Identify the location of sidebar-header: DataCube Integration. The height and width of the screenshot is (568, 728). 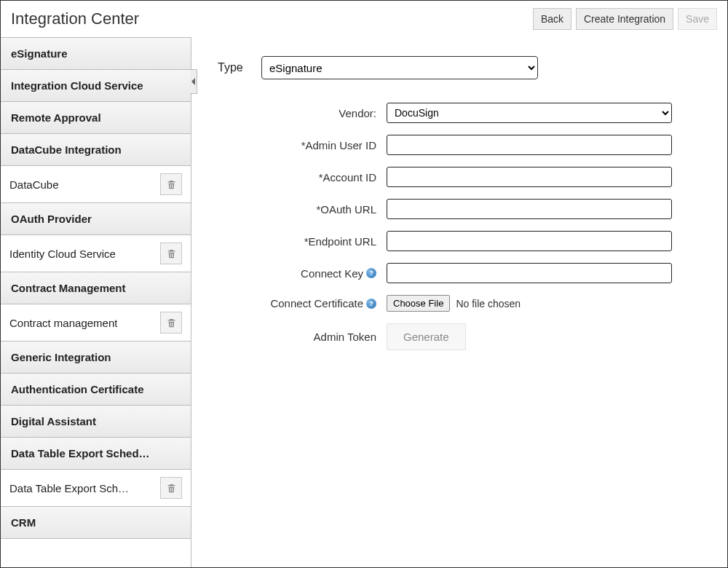
(96, 150).